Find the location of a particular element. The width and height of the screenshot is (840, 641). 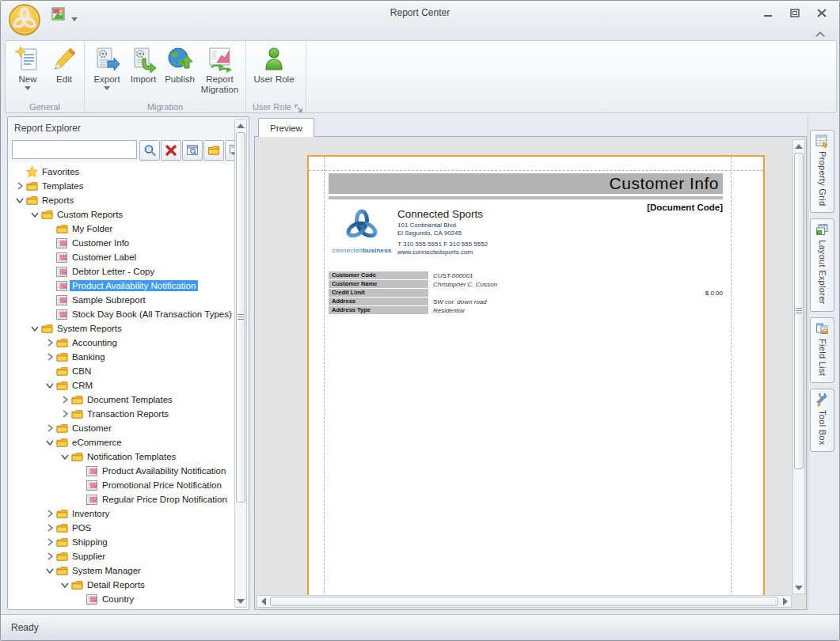

scroll-left-icon is located at coordinates (263, 601).